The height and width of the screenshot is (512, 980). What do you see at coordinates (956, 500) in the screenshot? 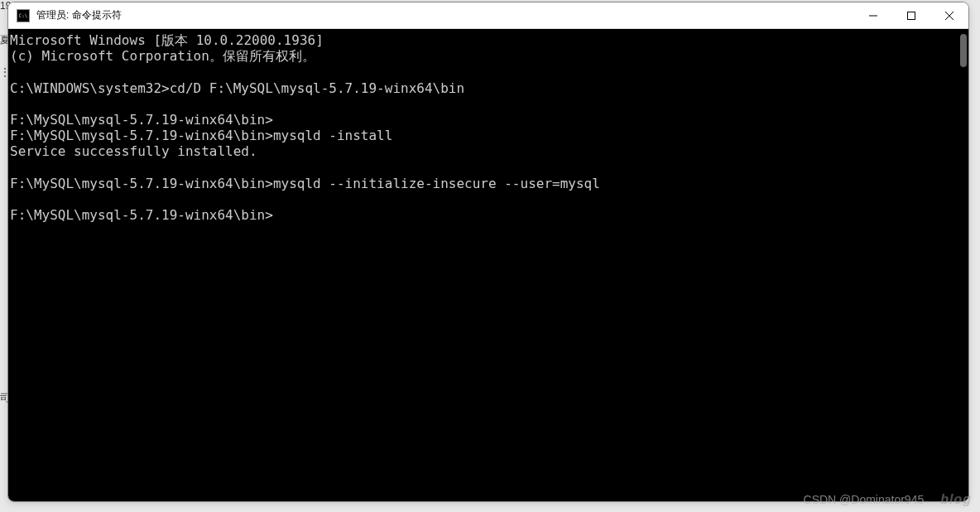
I see `watermark-logo: blog` at bounding box center [956, 500].